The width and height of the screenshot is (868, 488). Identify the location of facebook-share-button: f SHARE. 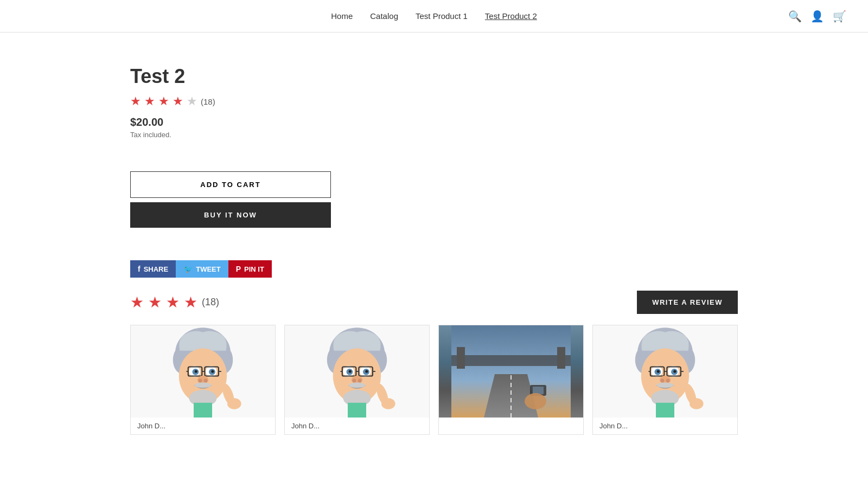
(153, 269).